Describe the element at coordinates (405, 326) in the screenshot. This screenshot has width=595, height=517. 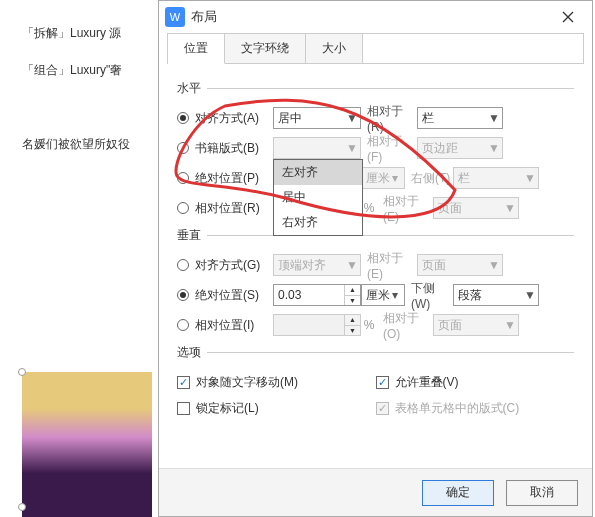
I see `label-rel-o: 相对于(O)` at that location.